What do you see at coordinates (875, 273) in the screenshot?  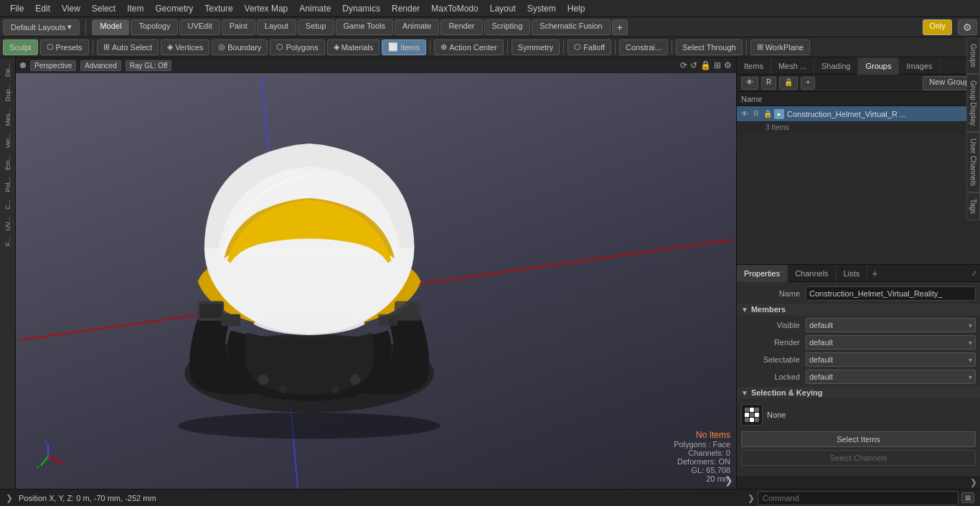 I see `prop-tab-add-button: +` at bounding box center [875, 273].